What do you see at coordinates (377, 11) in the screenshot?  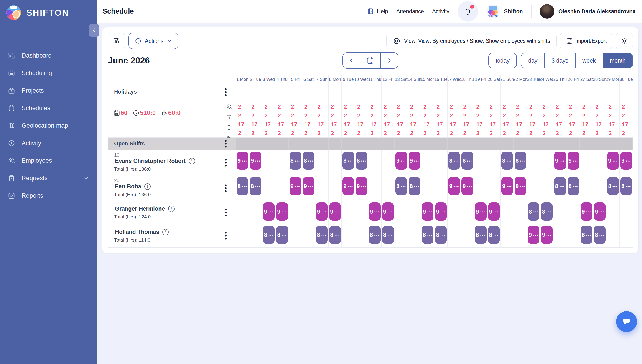 I see `help-link: Help` at bounding box center [377, 11].